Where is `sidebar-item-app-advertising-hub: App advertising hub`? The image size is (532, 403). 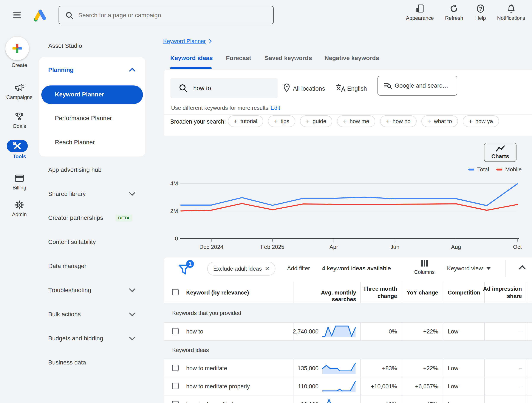 sidebar-item-app-advertising-hub: App advertising hub is located at coordinates (75, 170).